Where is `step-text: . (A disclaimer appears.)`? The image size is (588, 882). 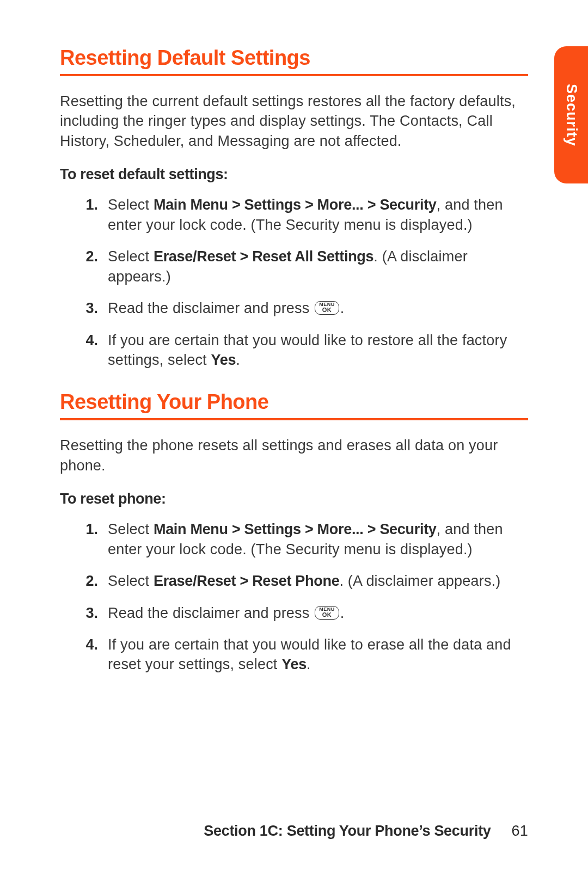
step-text: . (A disclaimer appears.) is located at coordinates (420, 581).